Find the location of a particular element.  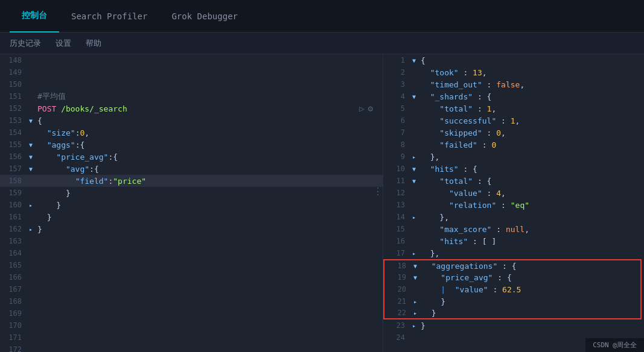

editor-line-148: 148 is located at coordinates (191, 60).